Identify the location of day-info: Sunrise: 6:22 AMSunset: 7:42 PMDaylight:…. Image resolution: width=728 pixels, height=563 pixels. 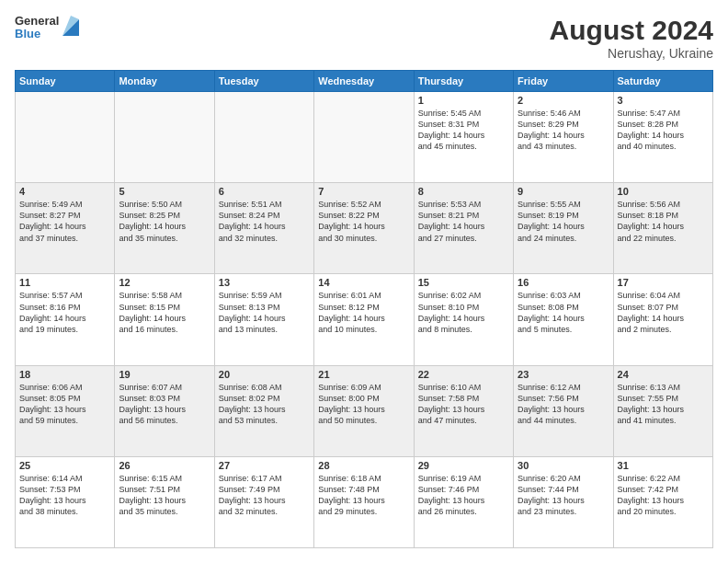
(664, 495).